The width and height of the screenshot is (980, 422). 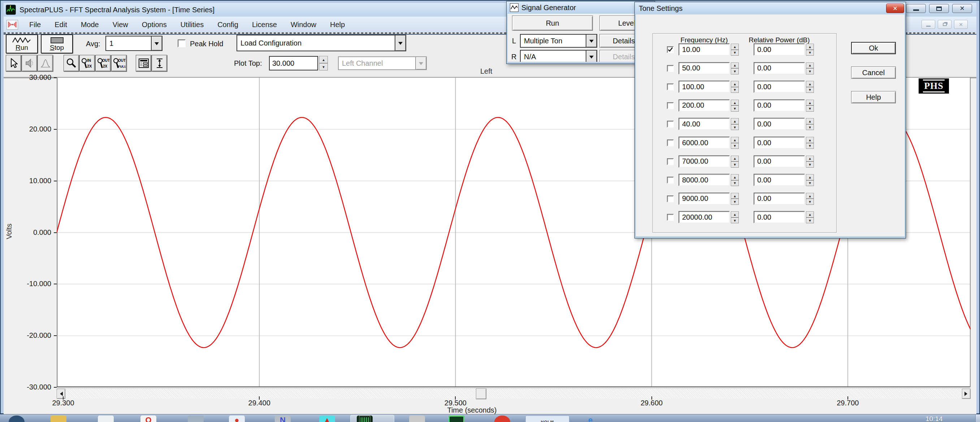 What do you see at coordinates (558, 56) in the screenshot?
I see `right-signal-combobox: N/A` at bounding box center [558, 56].